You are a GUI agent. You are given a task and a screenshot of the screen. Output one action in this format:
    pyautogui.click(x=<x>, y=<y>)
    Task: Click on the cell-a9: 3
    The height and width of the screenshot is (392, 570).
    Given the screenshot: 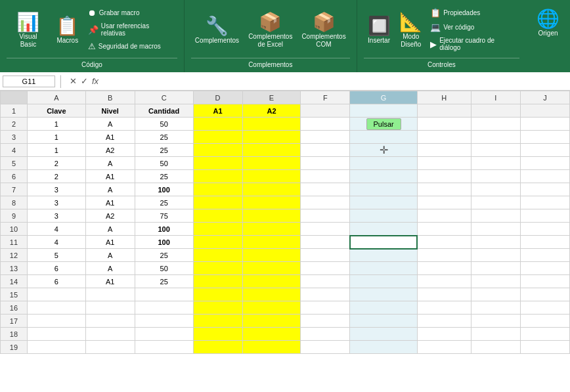 What is the action you would take?
    pyautogui.click(x=56, y=216)
    